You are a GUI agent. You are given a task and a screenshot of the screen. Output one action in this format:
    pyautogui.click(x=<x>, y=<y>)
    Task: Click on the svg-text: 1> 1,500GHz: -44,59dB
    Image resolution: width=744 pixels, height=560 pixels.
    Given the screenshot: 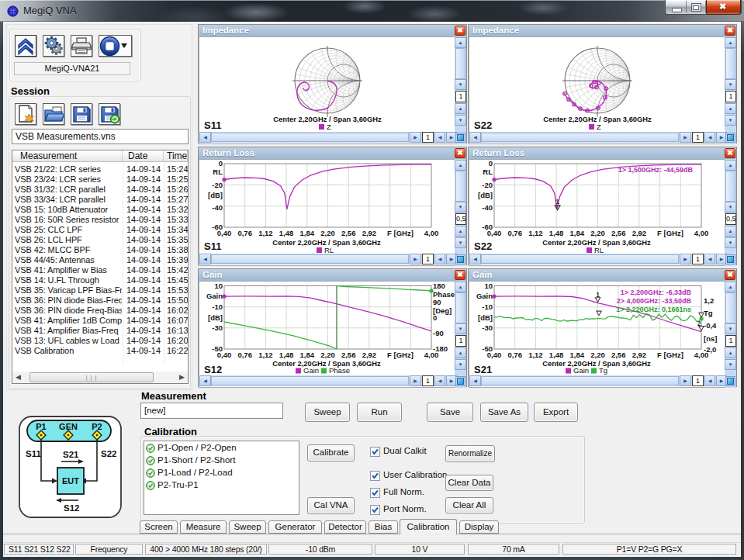 What is the action you would take?
    pyautogui.click(x=656, y=170)
    